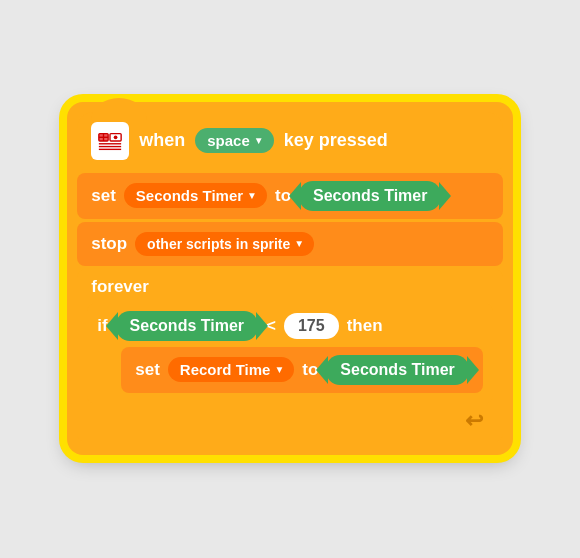  I want to click on number-value: 175, so click(312, 326).